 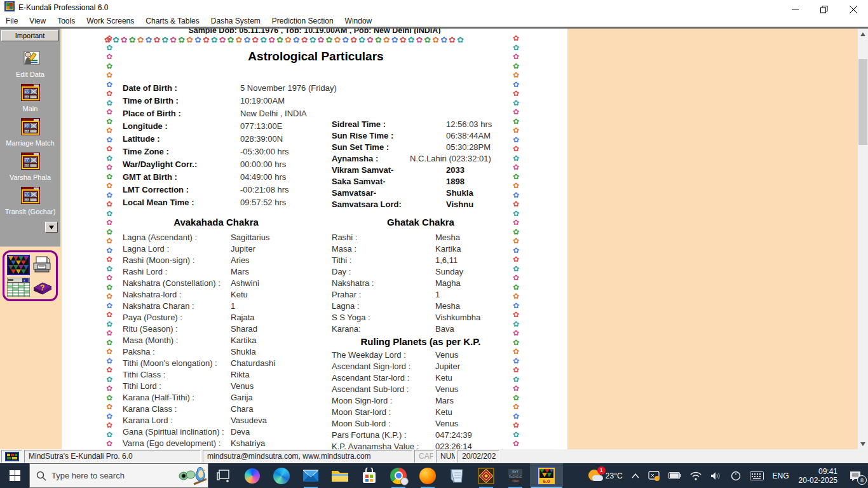 I want to click on table-row: Pars Fortuna (K.P.) : 047:24:39, so click(x=427, y=436).